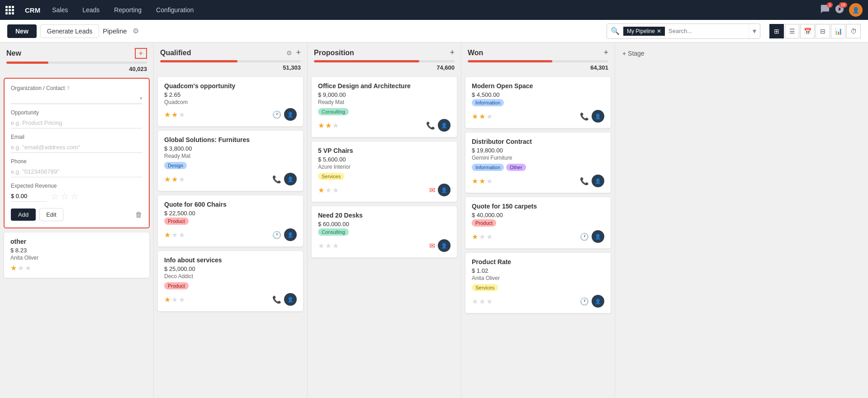 The height and width of the screenshot is (398, 868). Describe the element at coordinates (231, 101) in the screenshot. I see `card-quadcom: Quadcom's opportunity $ 2.65 Quadcom ★ ★…` at that location.